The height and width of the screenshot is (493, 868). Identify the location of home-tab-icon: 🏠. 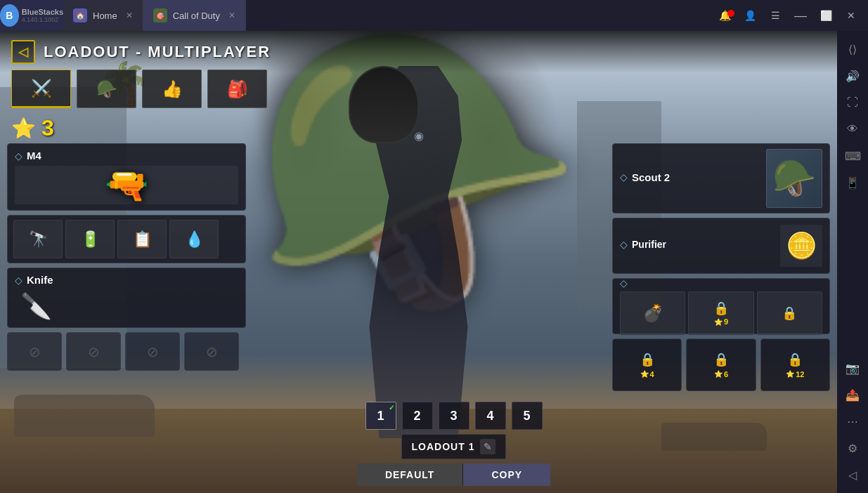
(80, 15).